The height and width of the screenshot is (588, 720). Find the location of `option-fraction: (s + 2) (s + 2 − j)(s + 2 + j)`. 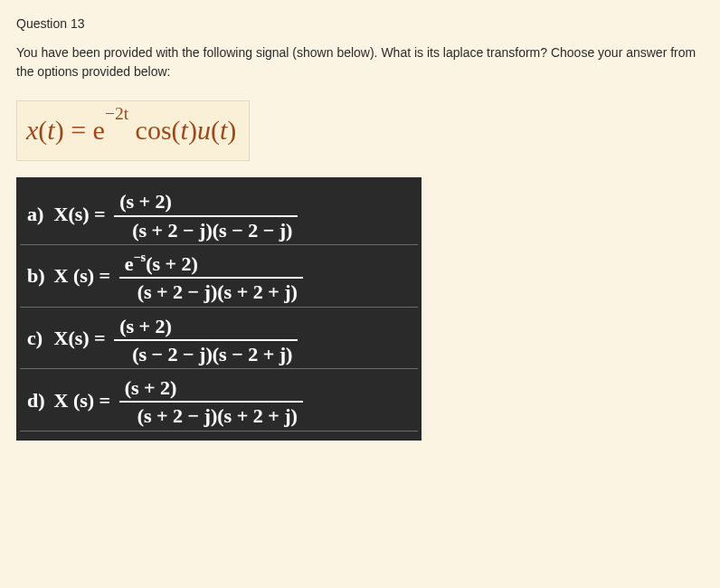

option-fraction: (s + 2) (s + 2 − j)(s + 2 + j) is located at coordinates (212, 402).